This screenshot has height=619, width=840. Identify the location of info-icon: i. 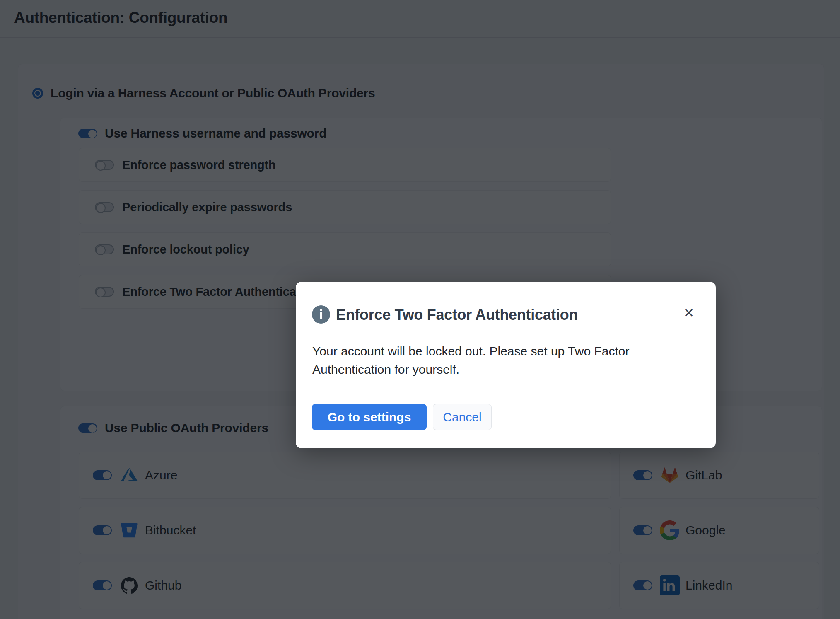
(321, 314).